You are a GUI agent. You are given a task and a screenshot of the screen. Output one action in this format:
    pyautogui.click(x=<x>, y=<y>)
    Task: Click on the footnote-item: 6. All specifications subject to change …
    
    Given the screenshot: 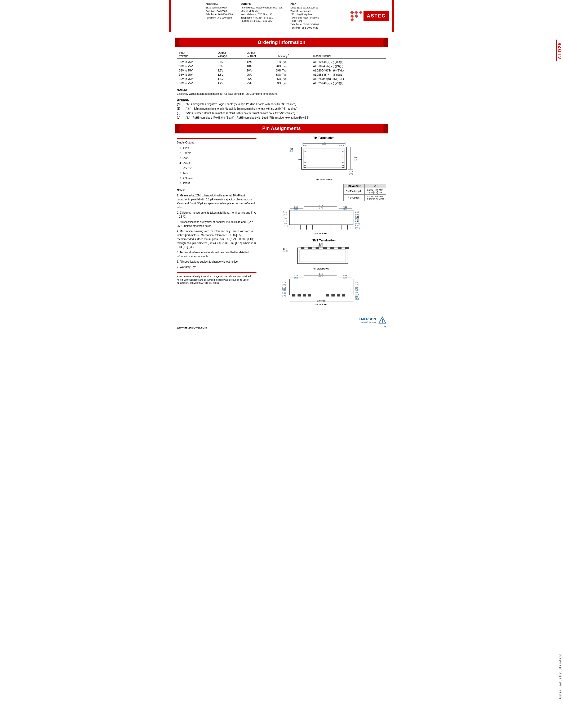 What is the action you would take?
    pyautogui.click(x=217, y=262)
    